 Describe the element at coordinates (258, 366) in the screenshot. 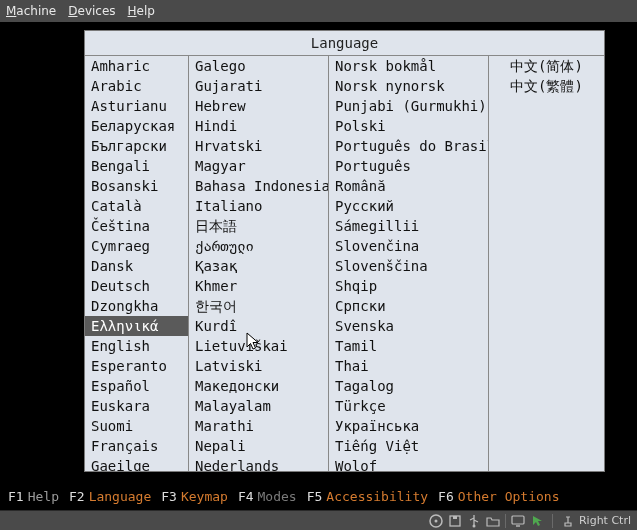

I see `language-option: Latviski` at that location.